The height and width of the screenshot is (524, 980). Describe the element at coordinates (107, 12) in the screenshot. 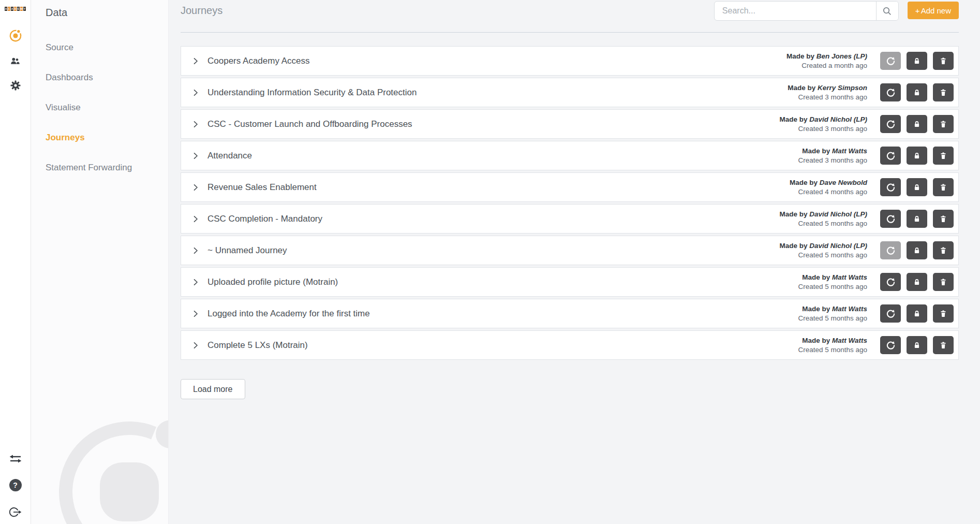

I see `sidebar-heading: Data` at that location.